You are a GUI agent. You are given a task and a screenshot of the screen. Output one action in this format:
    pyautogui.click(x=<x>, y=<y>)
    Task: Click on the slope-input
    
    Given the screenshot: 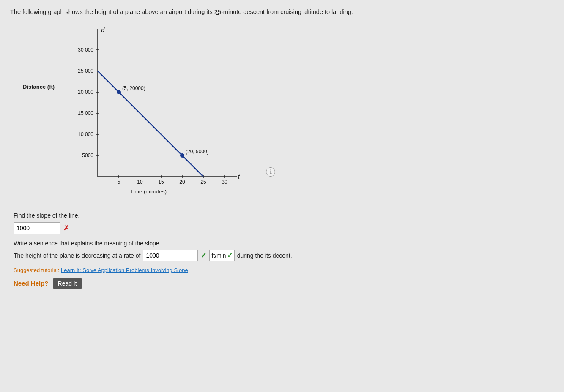 What is the action you would take?
    pyautogui.click(x=37, y=228)
    